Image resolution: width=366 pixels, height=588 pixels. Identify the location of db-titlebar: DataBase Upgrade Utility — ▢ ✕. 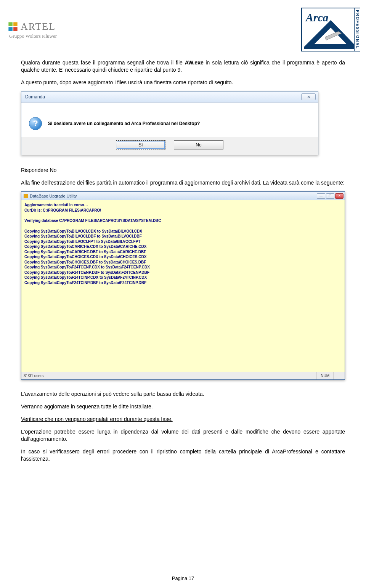
(183, 196).